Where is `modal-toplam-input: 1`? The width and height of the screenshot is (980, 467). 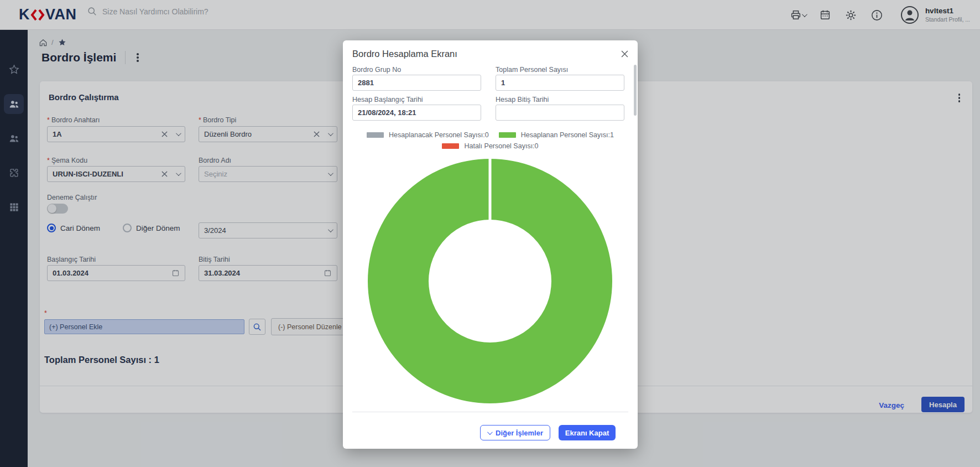 modal-toplam-input: 1 is located at coordinates (560, 83).